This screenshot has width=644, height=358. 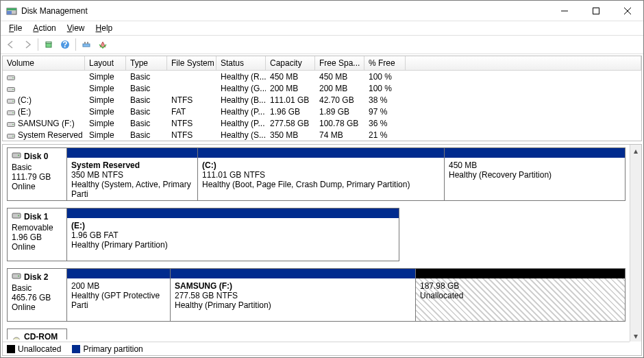 I want to click on partition: System Reserved350 MB NTFSHealthy (Syste…, so click(x=132, y=174).